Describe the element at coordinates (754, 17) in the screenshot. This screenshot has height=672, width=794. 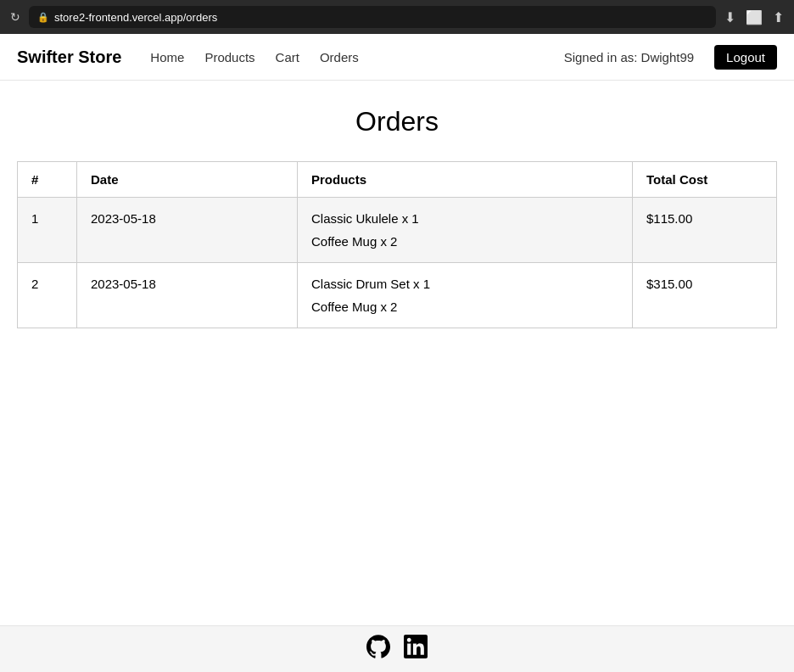
I see `browser-actions: ⬇ ⬜ ⬆` at that location.